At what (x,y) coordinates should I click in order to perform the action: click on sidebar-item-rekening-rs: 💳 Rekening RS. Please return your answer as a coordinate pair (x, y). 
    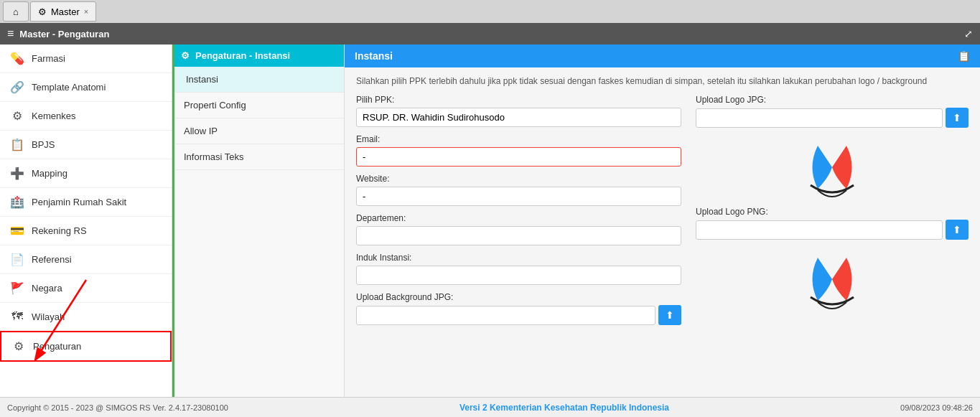
    Looking at the image, I should click on (86, 231).